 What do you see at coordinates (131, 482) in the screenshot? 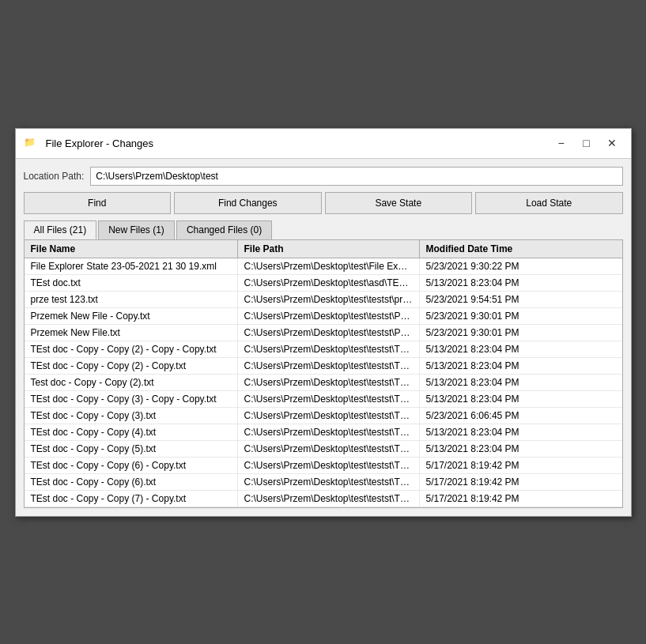
I see `cell-filename: TEst doc - Copy - Copy (6).txt` at bounding box center [131, 482].